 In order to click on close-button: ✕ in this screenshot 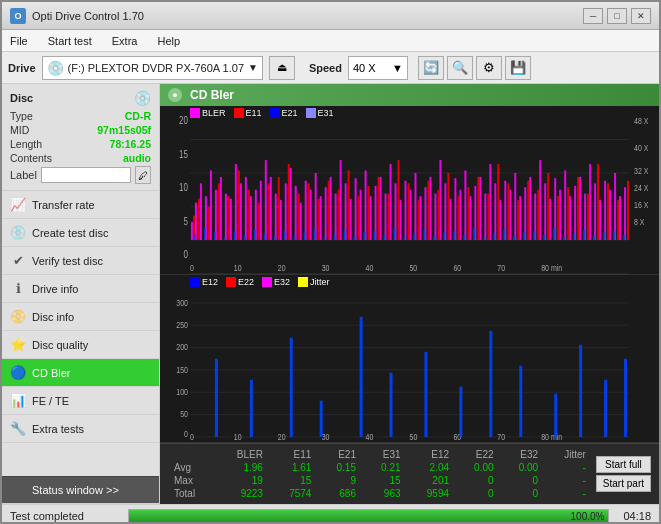, I will do `click(641, 16)`.